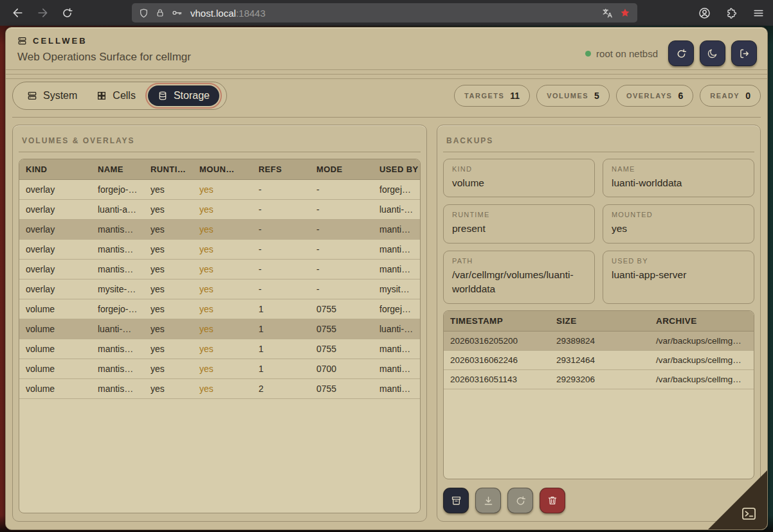 The image size is (773, 532). I want to click on theme-toggle-button, so click(713, 53).